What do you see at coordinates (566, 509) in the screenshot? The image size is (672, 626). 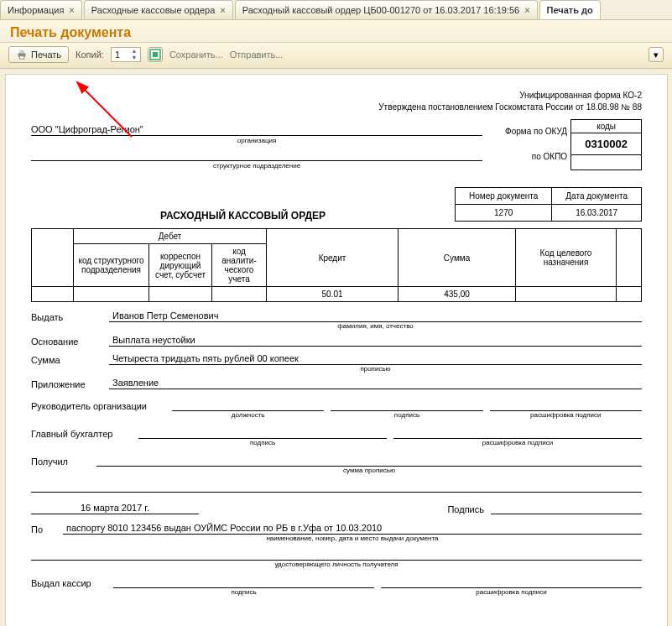 I see `sign-line` at bounding box center [566, 509].